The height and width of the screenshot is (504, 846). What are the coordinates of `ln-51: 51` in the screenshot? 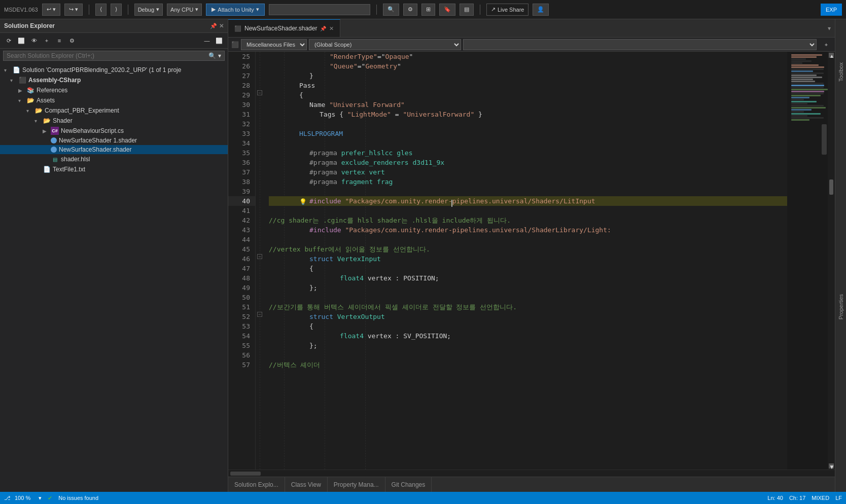 It's located at (241, 307).